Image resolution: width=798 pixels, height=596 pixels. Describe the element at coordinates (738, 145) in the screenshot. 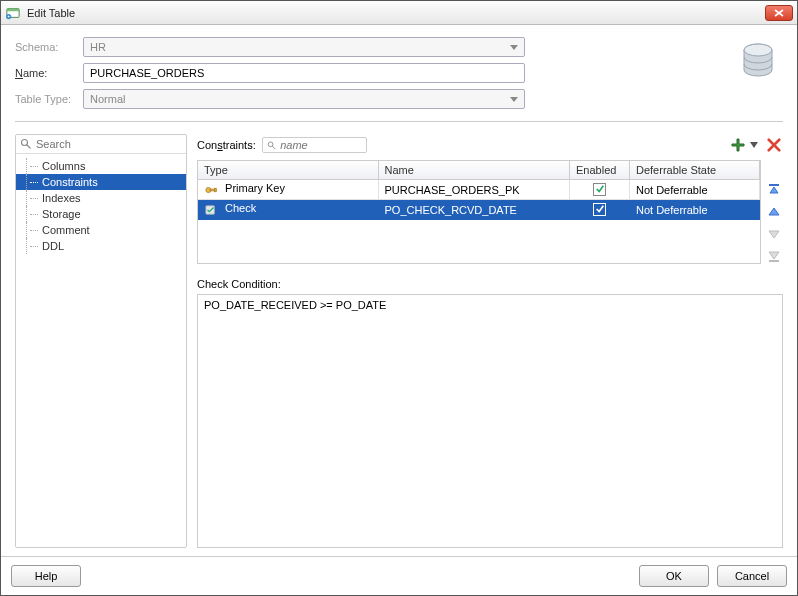

I see `add-constraint-button` at that location.